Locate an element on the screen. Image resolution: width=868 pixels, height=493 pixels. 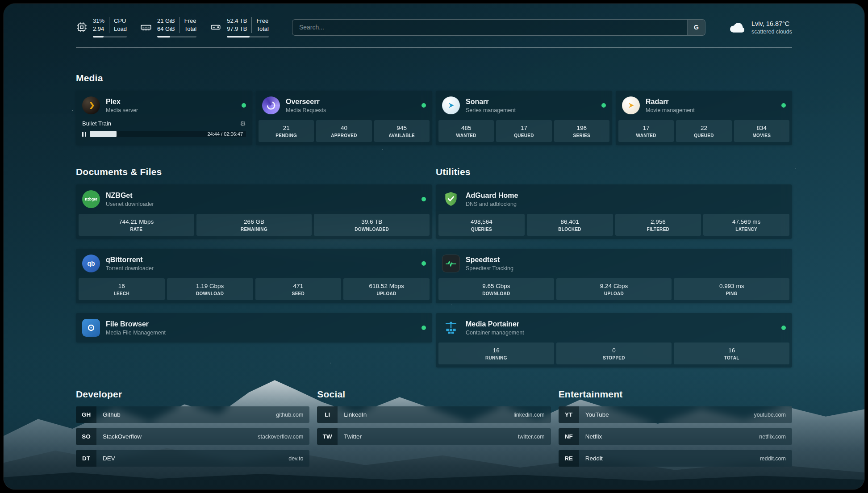
bookmark-twitter: TW Twitter twitter.com is located at coordinates (434, 437).